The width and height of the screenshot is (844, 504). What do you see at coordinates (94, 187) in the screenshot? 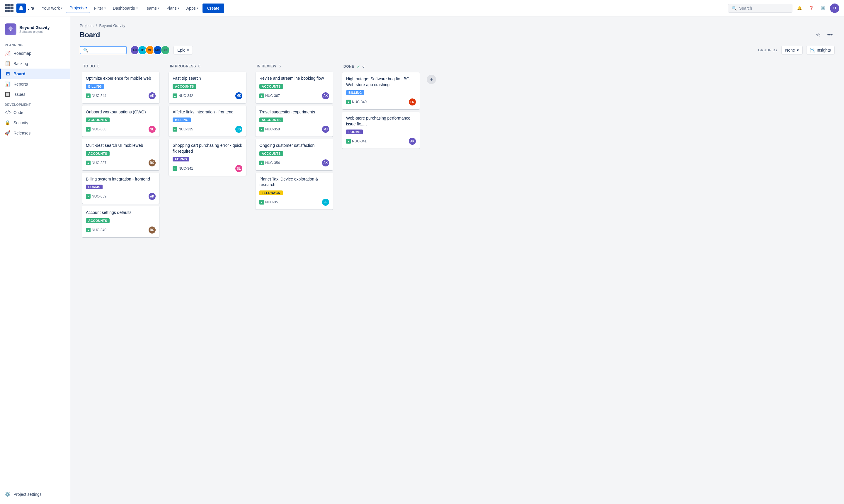
I see `card-tag: FORMS` at bounding box center [94, 187].